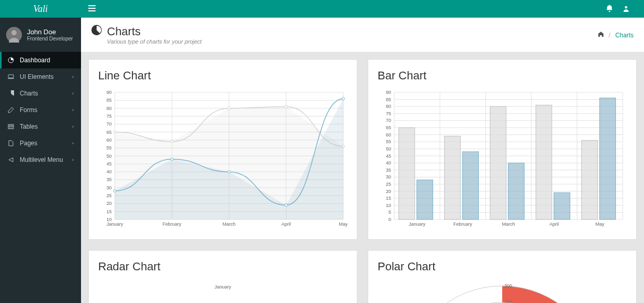 The height and width of the screenshot is (303, 644). Describe the element at coordinates (502, 267) in the screenshot. I see `tile-title: Polar Chart` at that location.